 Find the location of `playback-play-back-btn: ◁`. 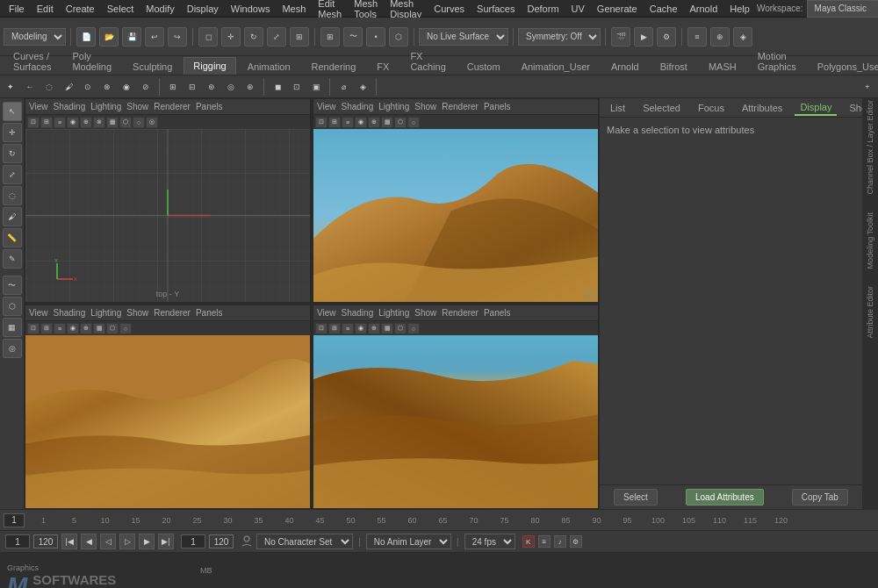

playback-play-back-btn: ◁ is located at coordinates (108, 541).